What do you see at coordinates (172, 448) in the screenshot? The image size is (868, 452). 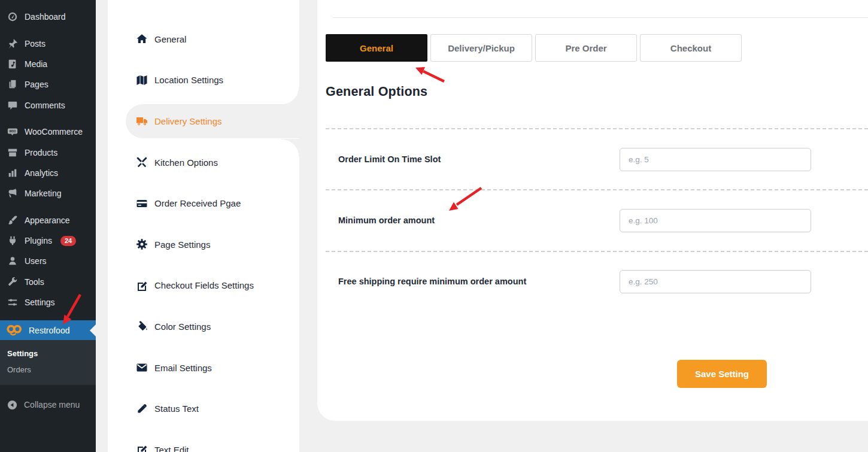 I see `settings-nav-label: Text Edit` at bounding box center [172, 448].